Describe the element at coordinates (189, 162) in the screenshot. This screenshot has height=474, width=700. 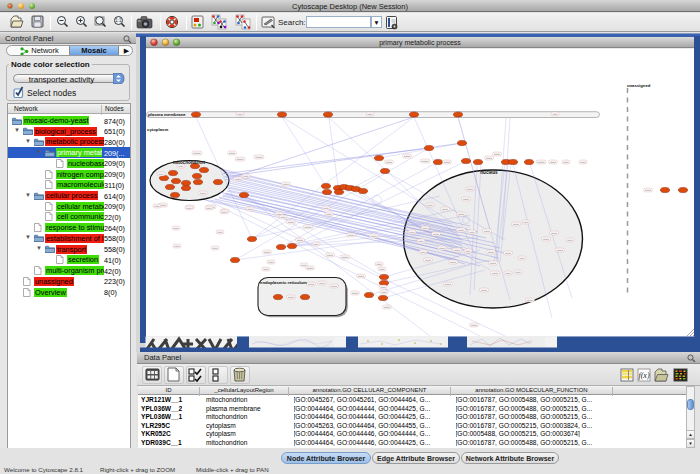
I see `svg-text: mitochondrion` at that location.